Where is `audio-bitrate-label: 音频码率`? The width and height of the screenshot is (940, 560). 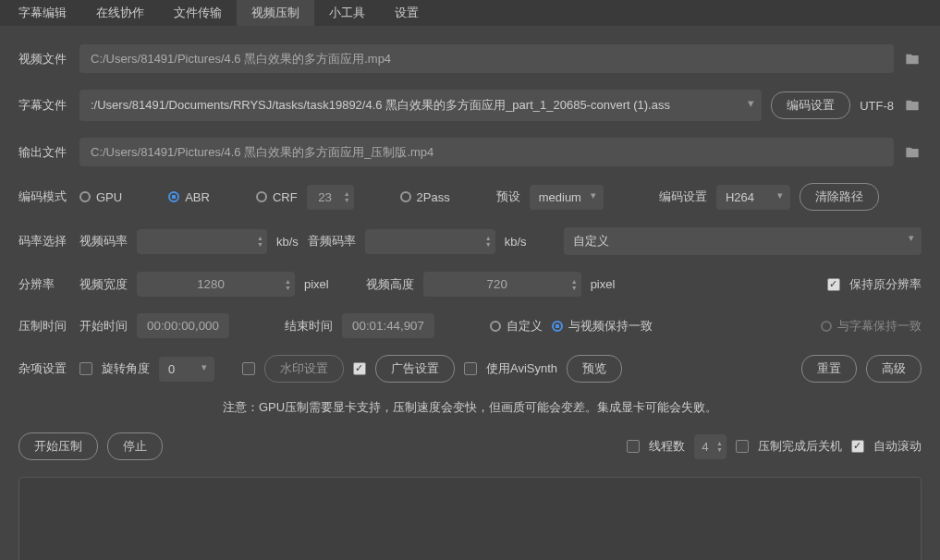 audio-bitrate-label: 音频码率 is located at coordinates (332, 241).